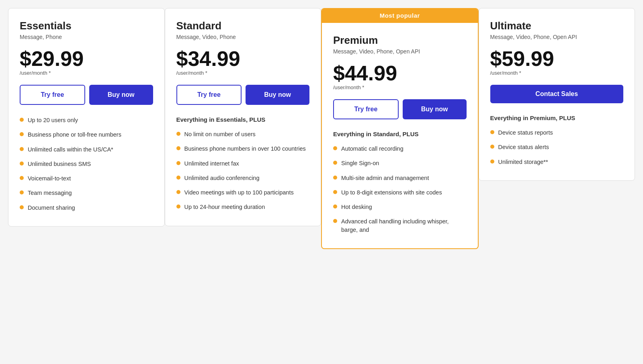 This screenshot has height=364, width=643. Describe the element at coordinates (400, 40) in the screenshot. I see `plan-name-premium: Premium` at that location.